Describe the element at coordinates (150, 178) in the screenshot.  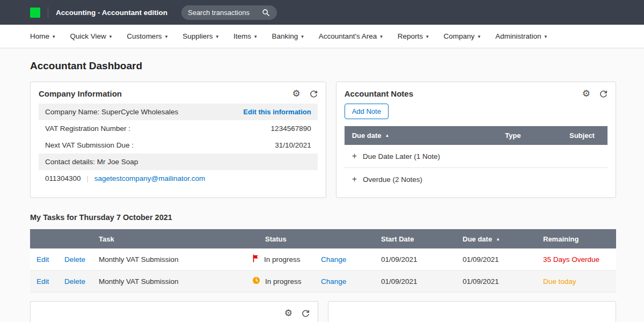
I see `email-link: sagetestcompany@mailinator.com` at that location.